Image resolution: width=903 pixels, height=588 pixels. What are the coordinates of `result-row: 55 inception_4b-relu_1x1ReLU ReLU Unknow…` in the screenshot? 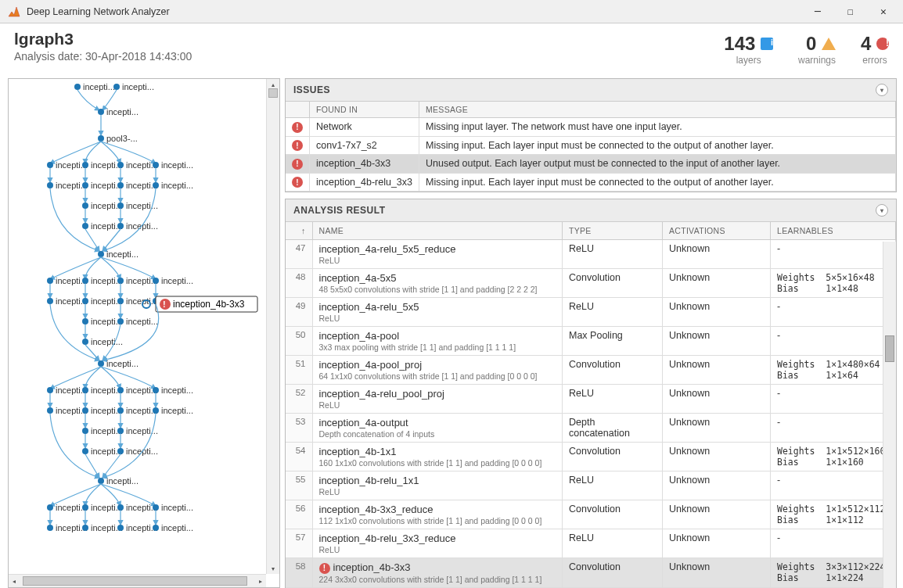 It's located at (591, 486).